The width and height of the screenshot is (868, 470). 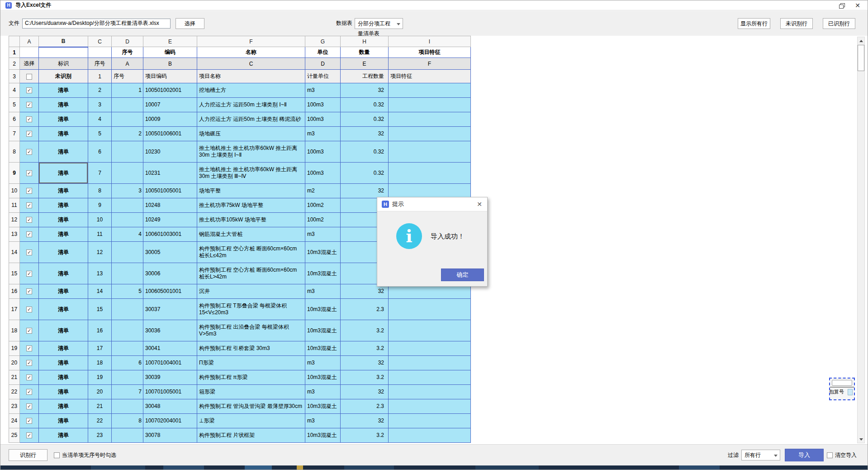 I want to click on close-window-icon: ✕, so click(x=858, y=5).